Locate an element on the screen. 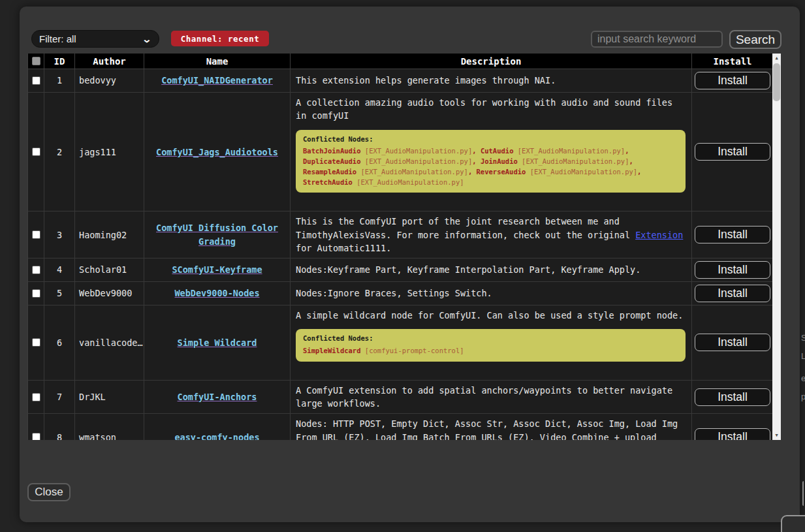 This screenshot has height=532, width=805. extension-name-link: easy-comfy-nodes is located at coordinates (217, 436).